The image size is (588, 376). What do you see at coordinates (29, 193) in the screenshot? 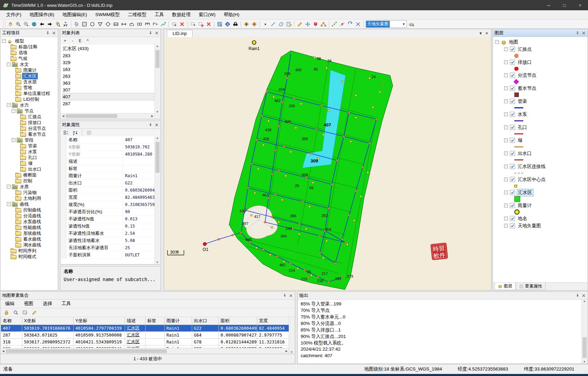
I see `tree-item-污染物: 污染物` at bounding box center [29, 193].